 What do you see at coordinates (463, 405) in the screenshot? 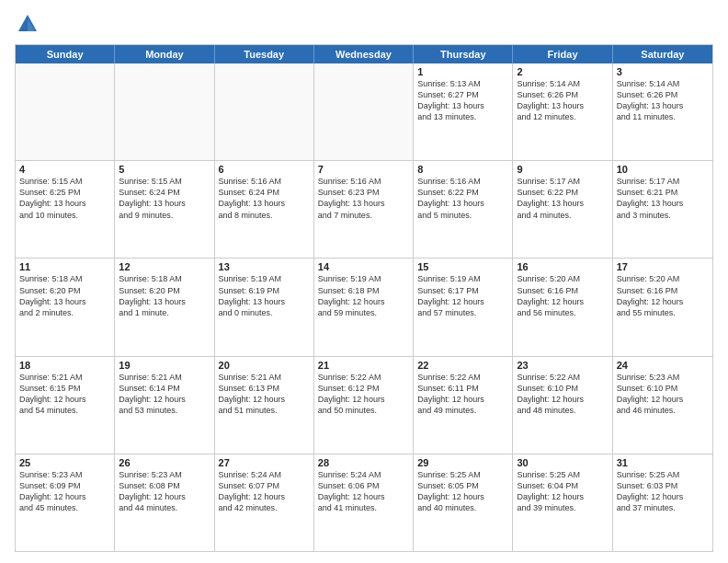
I see `cal-cell-22: 22Sunrise: 5:22 AM Sunset: 6:11 PM Dayli…` at bounding box center [463, 405].